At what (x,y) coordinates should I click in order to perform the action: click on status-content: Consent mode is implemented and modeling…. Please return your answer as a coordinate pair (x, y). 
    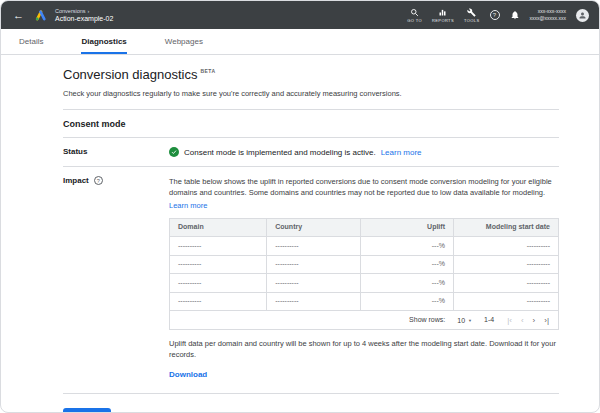
    Looking at the image, I should click on (296, 152).